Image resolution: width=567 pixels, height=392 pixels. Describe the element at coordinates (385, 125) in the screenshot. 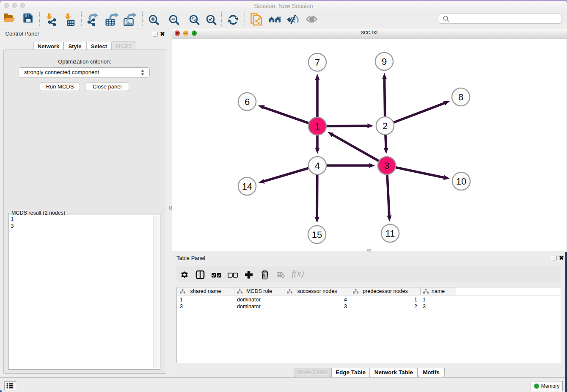

I see `svg-text: 2` at that location.